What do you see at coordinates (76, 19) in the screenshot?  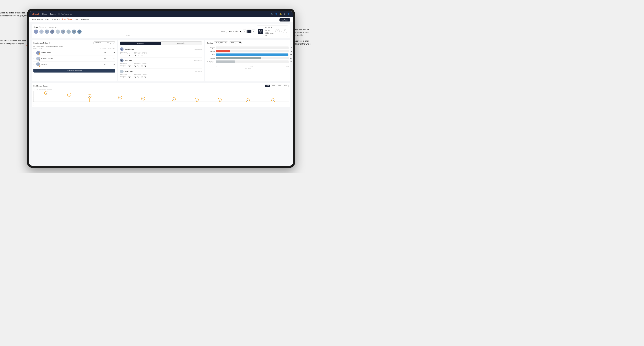 I see `sub-nav-tour: Tour` at bounding box center [76, 19].